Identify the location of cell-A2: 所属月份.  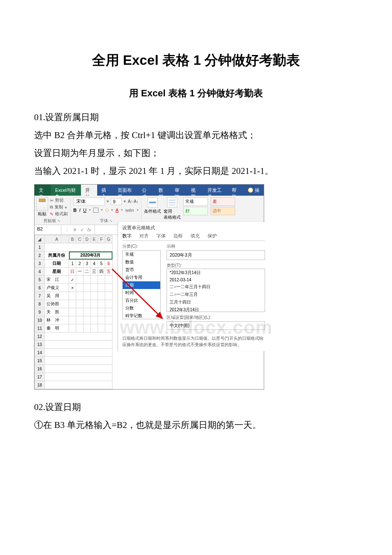
(57, 256).